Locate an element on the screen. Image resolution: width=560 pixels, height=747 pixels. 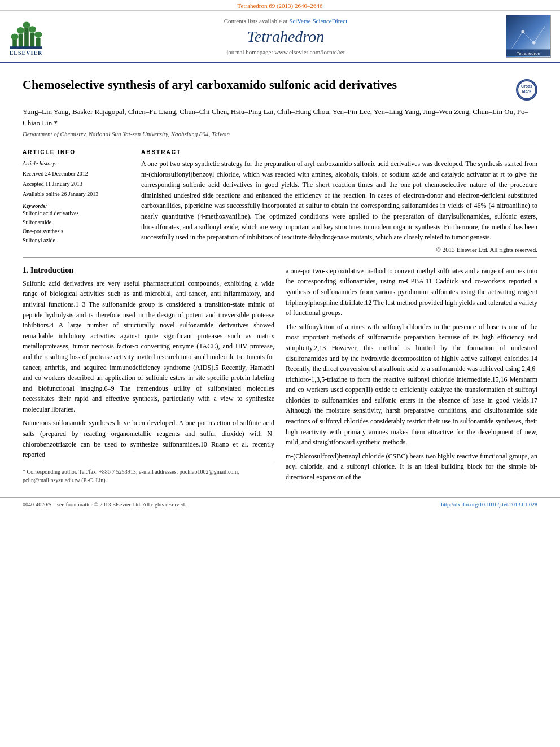
crossmark-badge: Cross Mark is located at coordinates (527, 90).